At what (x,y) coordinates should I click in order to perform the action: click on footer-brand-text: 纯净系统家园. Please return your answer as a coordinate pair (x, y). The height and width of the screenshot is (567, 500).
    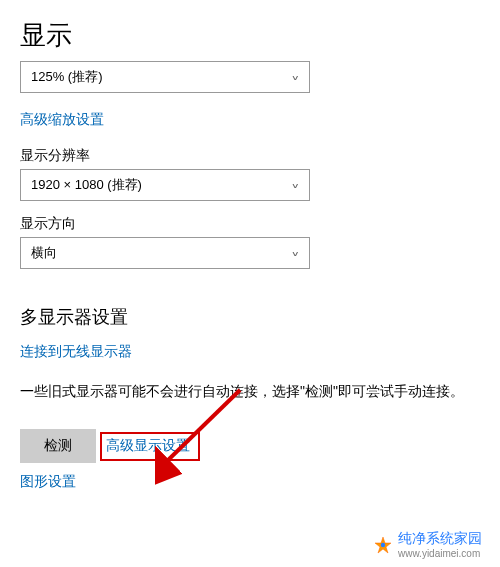
    Looking at the image, I should click on (440, 539).